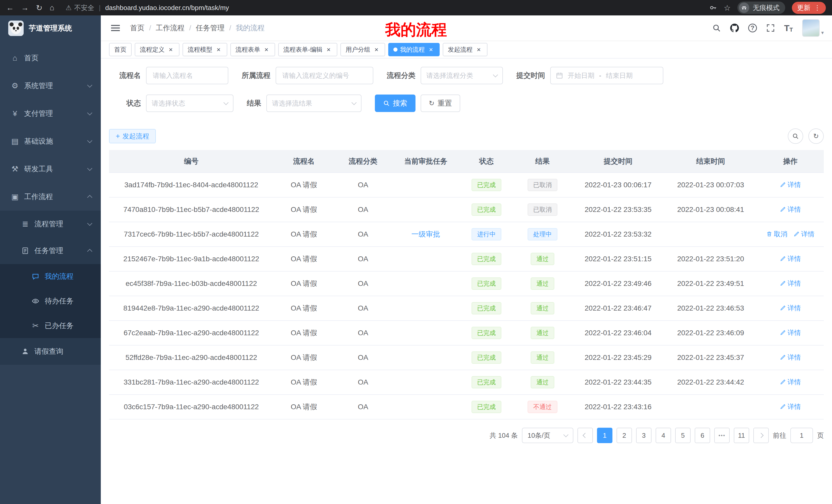 The width and height of the screenshot is (832, 504). Describe the element at coordinates (817, 8) in the screenshot. I see `menu-dots-icon: ⋮` at that location.